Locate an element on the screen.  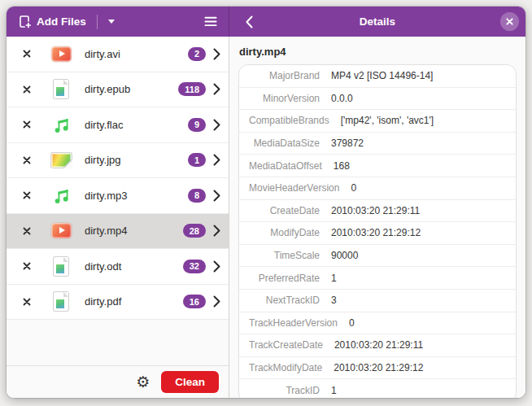
metadata-value: MP4 v2 [ISO 14496-14] is located at coordinates (418, 76).